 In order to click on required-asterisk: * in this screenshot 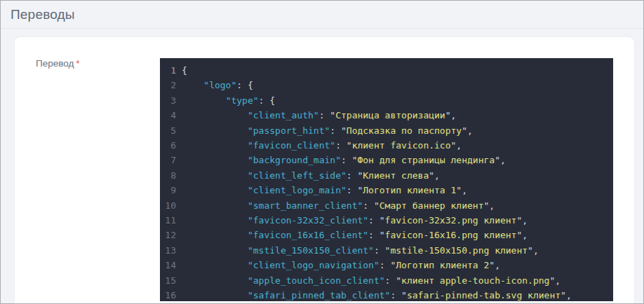, I will do `click(77, 63)`.